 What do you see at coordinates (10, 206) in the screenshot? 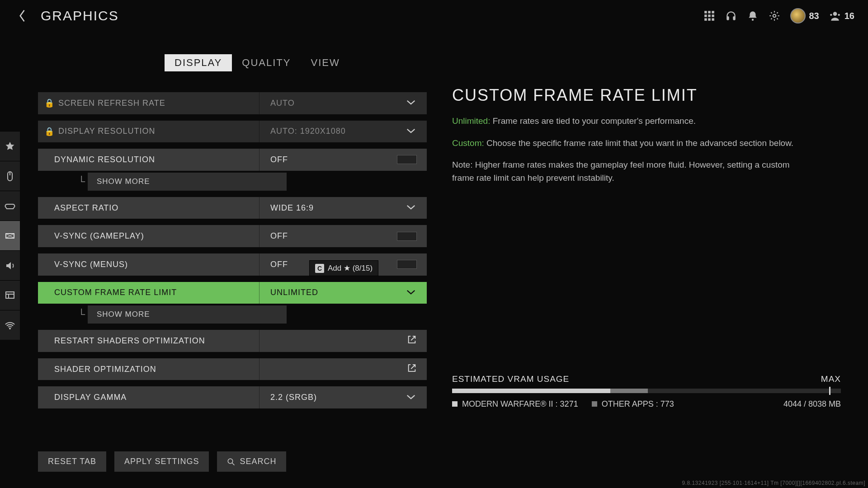
I see `rail-controller` at bounding box center [10, 206].